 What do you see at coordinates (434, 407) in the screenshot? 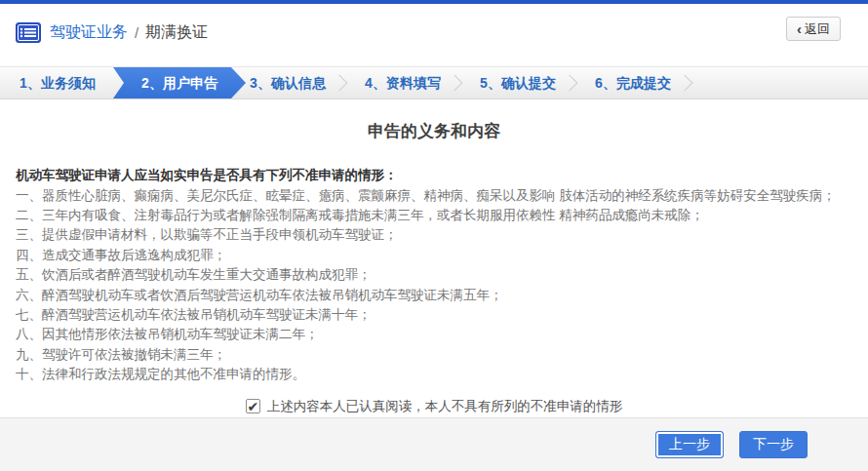
I see `confirmation-row: ✔ 上述内容本人已认真阅读，本人不具有所列的不准申请的情形` at bounding box center [434, 407].